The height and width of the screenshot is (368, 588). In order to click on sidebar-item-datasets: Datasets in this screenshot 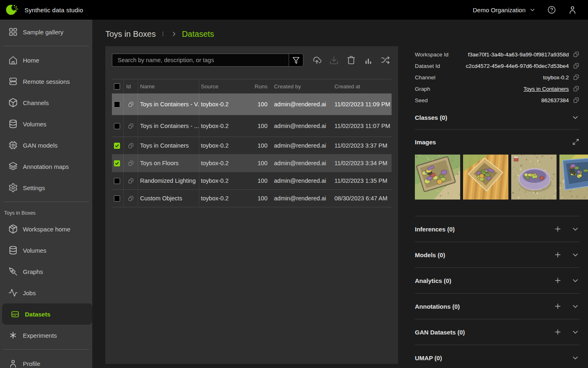, I will do `click(47, 314)`.